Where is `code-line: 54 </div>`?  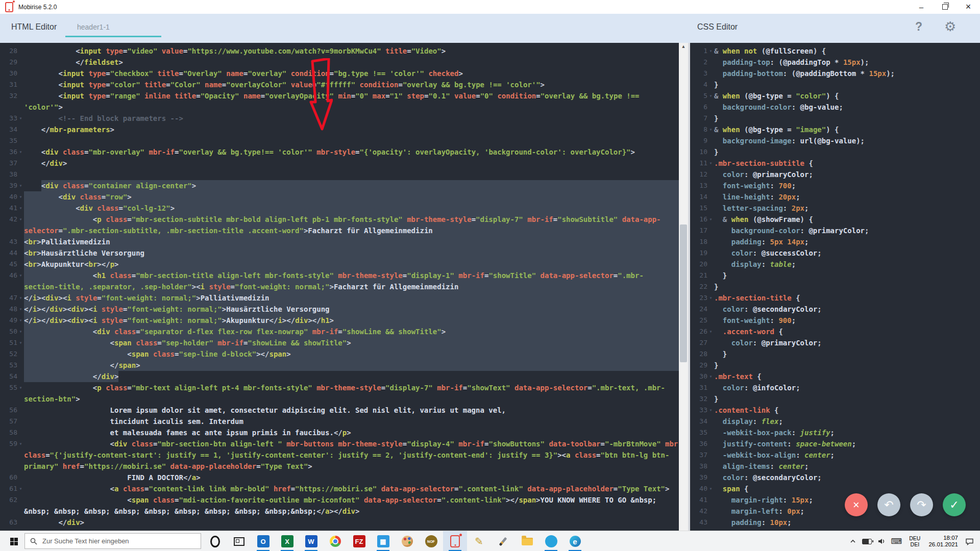
code-line: 54 </div> is located at coordinates (339, 377).